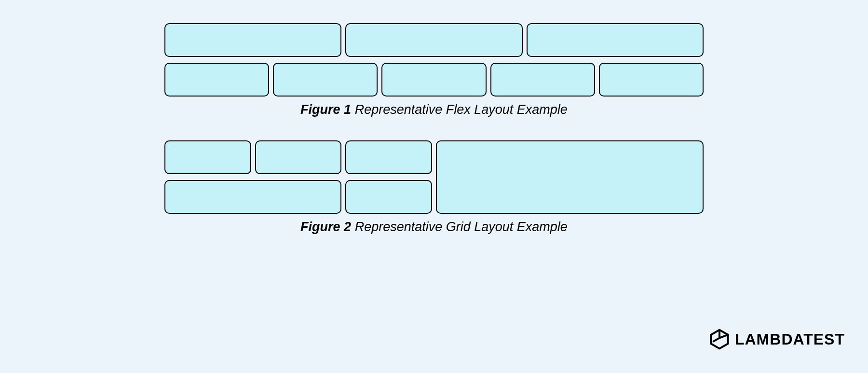 This screenshot has width=868, height=373. I want to click on figure-2-text: Representative Grid Layout Example, so click(461, 227).